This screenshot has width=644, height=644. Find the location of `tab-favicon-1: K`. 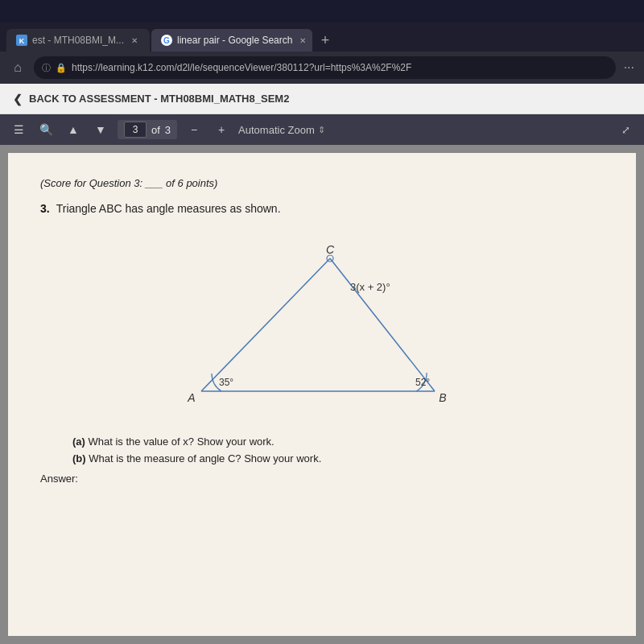

tab-favicon-1: K is located at coordinates (22, 40).